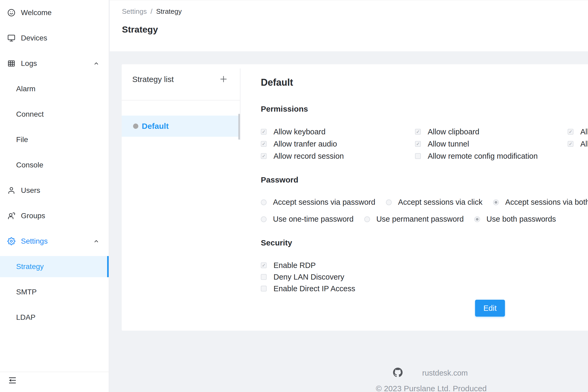 The image size is (588, 392). Describe the element at coordinates (308, 277) in the screenshot. I see `checkbox-deny-lan-discovery: Deny LAN Discovery` at that location.